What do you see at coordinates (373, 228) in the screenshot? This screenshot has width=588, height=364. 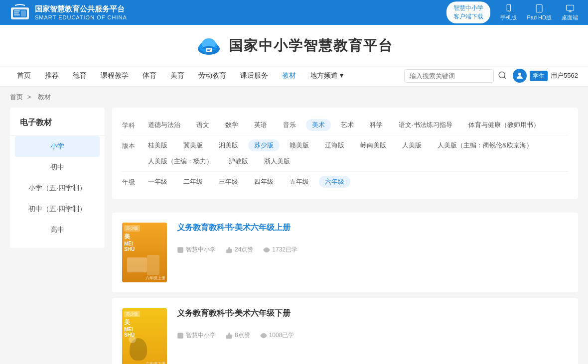 I see `book-title-1: 义务教育教科书·美术六年级上册` at bounding box center [373, 228].